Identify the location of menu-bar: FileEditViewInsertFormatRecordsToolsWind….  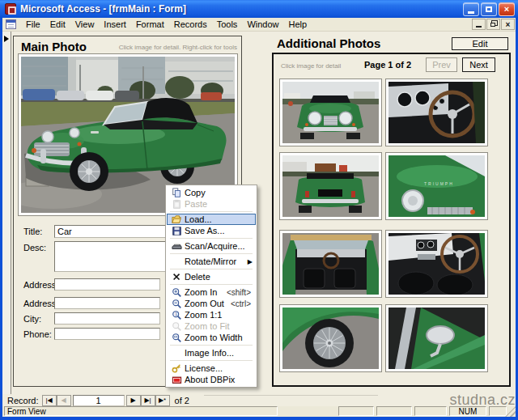
(259, 24).